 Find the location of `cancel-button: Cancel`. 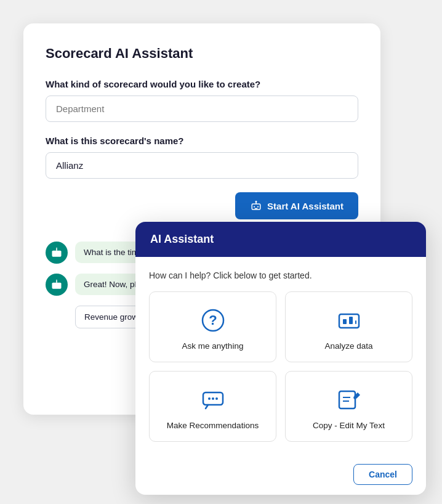

cancel-button: Cancel is located at coordinates (383, 474).